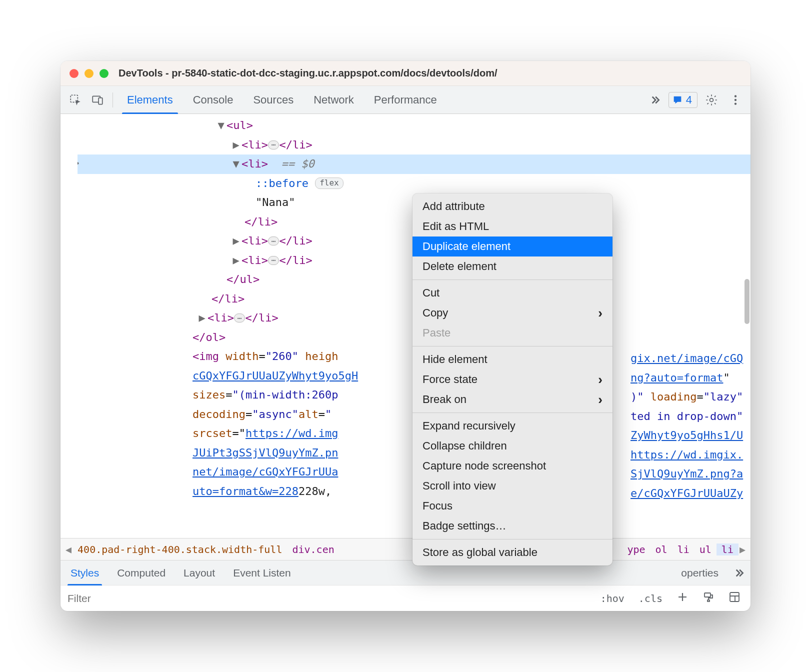 The image size is (811, 672). What do you see at coordinates (456, 226) in the screenshot?
I see `menu-item-label: Edit as HTML` at bounding box center [456, 226].